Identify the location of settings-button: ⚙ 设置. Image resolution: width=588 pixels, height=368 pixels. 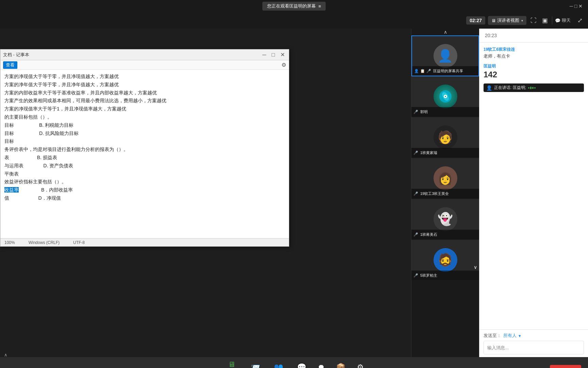
(360, 366).